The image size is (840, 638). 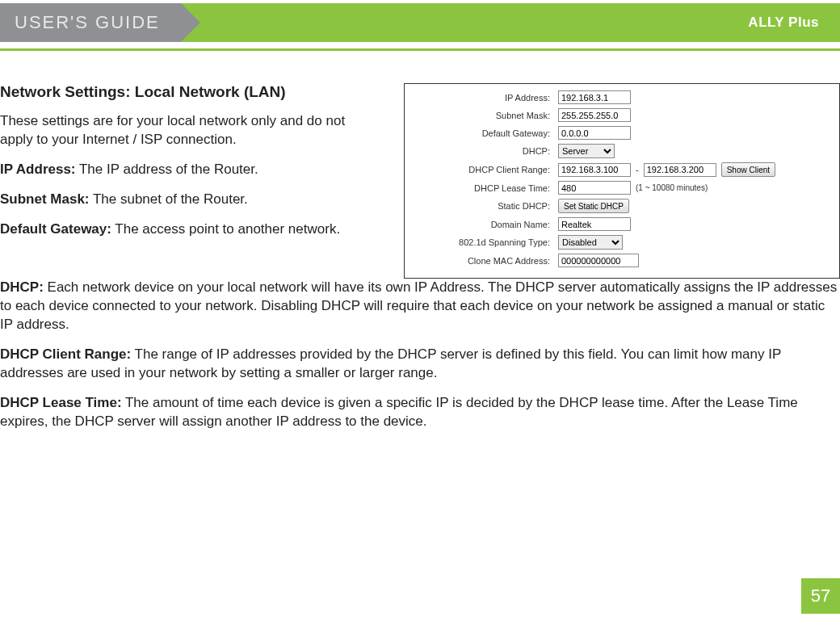 I want to click on row-mask: Subnet Mask:, so click(x=622, y=115).